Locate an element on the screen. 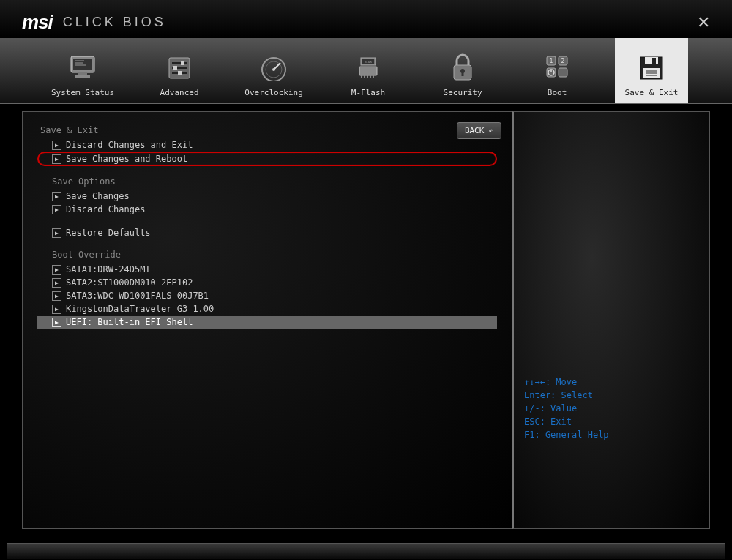  key-help: ↑↓→←: Move Enter: Select +/-: Value ESC:… is located at coordinates (612, 408).